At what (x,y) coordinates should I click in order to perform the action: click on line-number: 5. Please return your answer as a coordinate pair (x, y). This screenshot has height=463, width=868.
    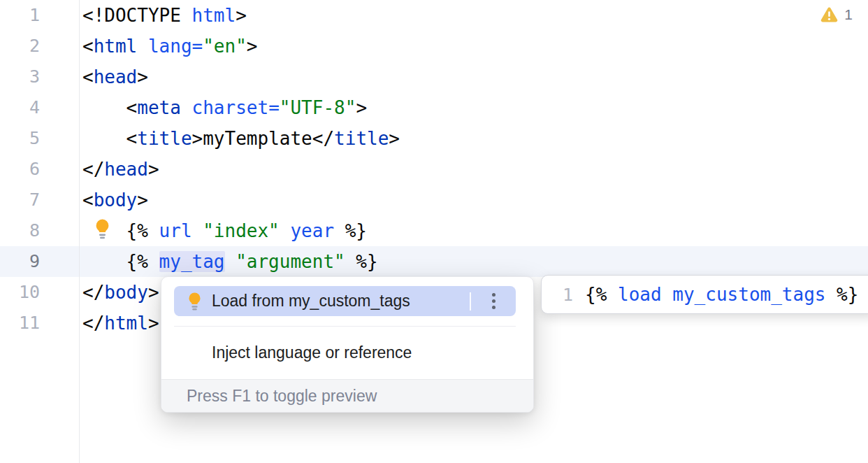
    Looking at the image, I should click on (20, 138).